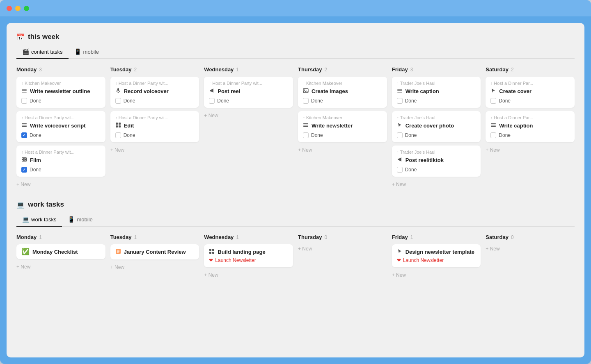 This screenshot has width=591, height=364. I want to click on col-title: Saturday, so click(497, 70).